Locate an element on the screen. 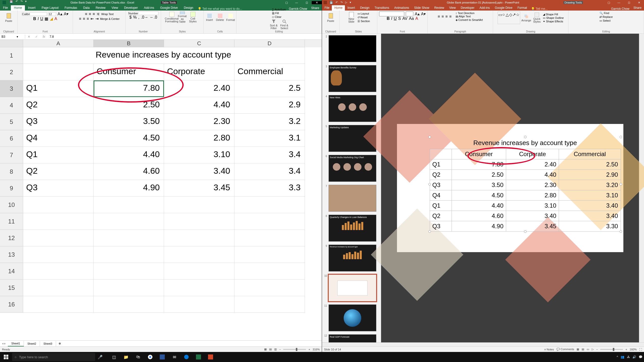  user-label: Garrick Chow is located at coordinates (299, 9).